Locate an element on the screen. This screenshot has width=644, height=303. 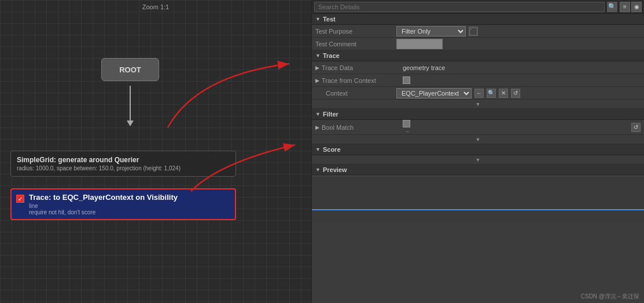
trace-triangle: ▼ is located at coordinates (318, 56).